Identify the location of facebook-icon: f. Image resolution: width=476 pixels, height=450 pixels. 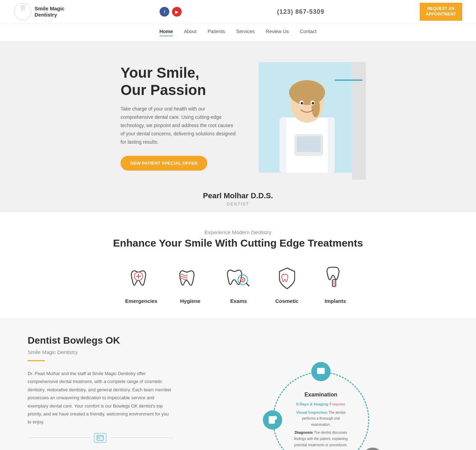
(164, 12).